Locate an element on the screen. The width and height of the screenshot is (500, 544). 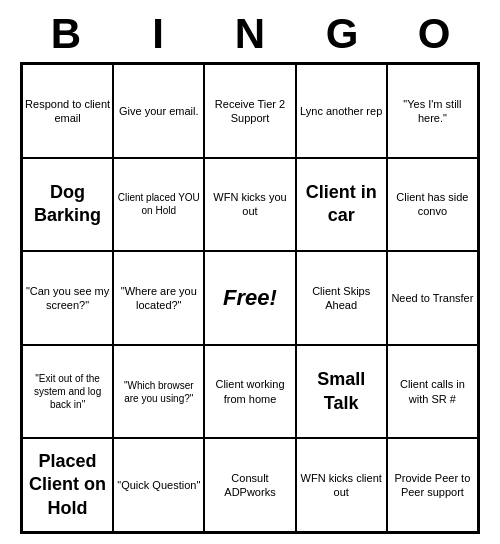
cell-7: WFN kicks you out is located at coordinates (250, 205).